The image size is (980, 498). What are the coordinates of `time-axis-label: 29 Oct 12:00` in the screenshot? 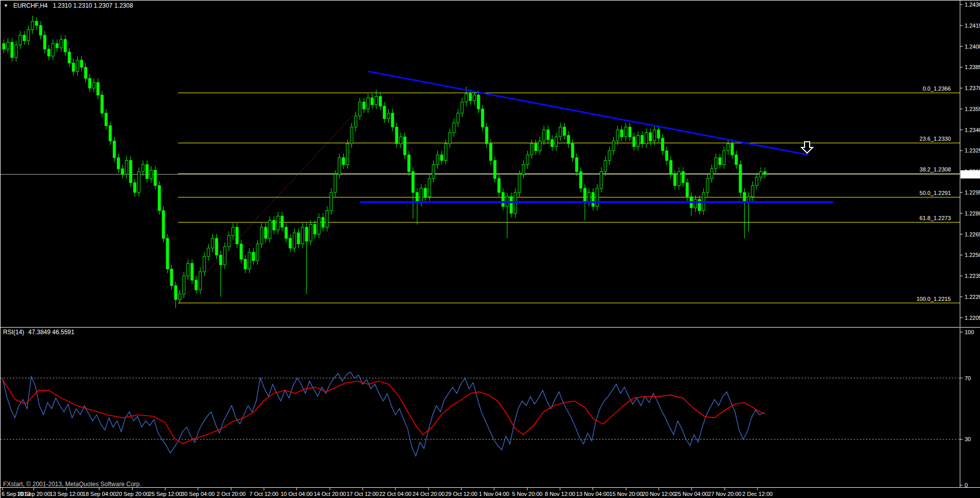 It's located at (461, 494).